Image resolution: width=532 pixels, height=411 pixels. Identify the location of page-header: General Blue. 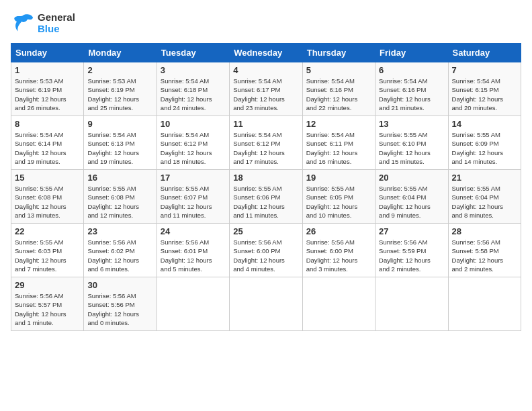
(266, 23).